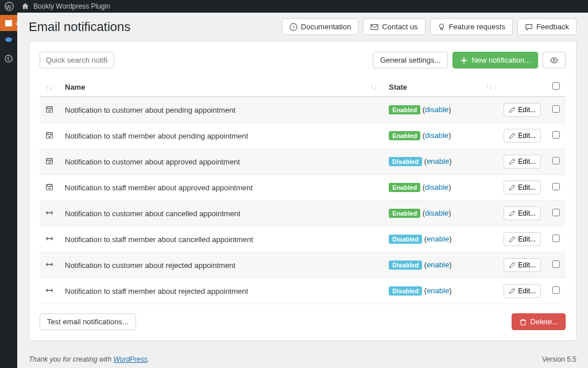  Describe the element at coordinates (303, 162) in the screenshot. I see `table-row: Notification to customer about approved …` at that location.